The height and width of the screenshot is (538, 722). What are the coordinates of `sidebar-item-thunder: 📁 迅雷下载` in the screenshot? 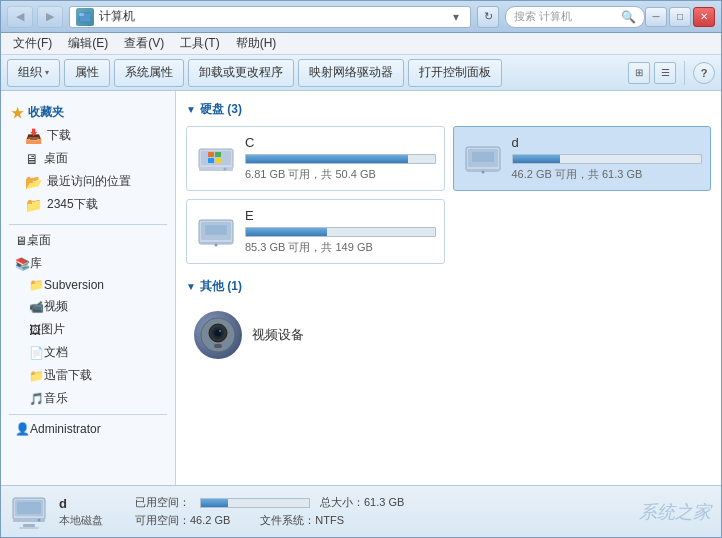 It's located at (88, 376).